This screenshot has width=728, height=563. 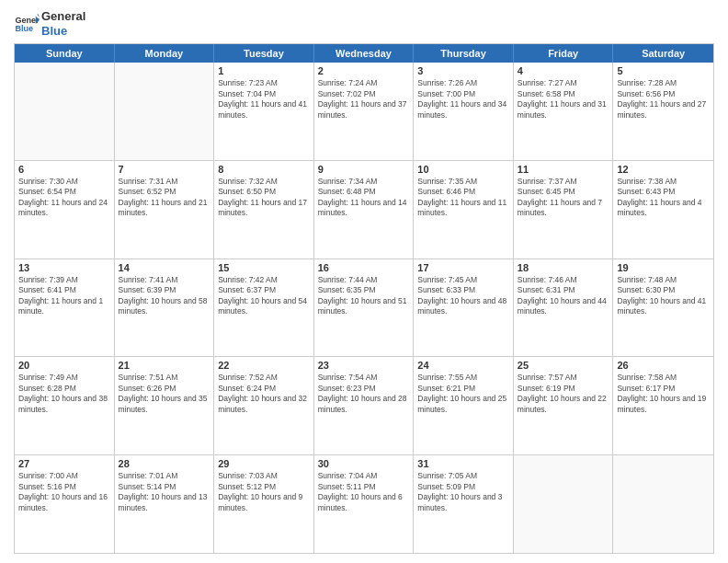 What do you see at coordinates (24, 29) in the screenshot?
I see `svg-text: Blue` at bounding box center [24, 29].